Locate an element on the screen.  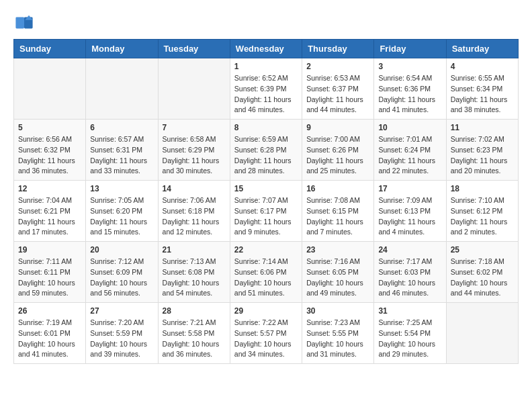
day-number: 29 is located at coordinates (266, 311).